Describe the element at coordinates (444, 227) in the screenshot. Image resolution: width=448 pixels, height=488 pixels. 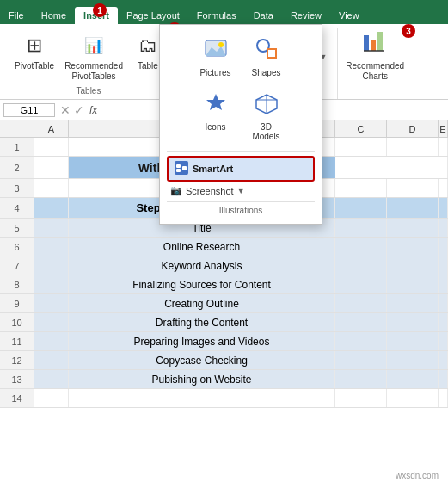
I see `cell-e5` at that location.